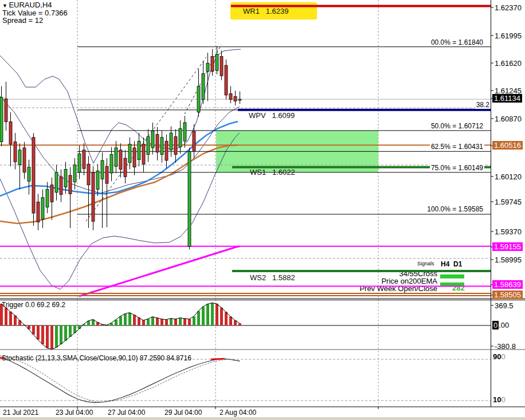  What do you see at coordinates (119, 185) in the screenshot?
I see `ma-slow-orange` at bounding box center [119, 185].